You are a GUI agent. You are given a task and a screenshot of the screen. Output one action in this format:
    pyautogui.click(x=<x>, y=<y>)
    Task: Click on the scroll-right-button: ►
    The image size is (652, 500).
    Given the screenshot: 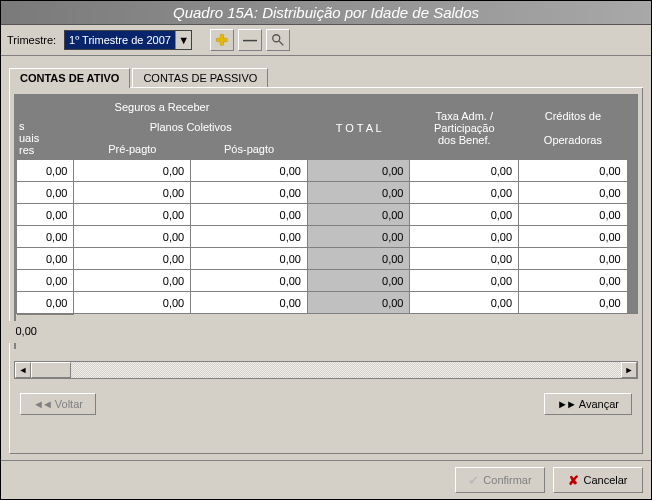 What is the action you would take?
    pyautogui.click(x=629, y=370)
    